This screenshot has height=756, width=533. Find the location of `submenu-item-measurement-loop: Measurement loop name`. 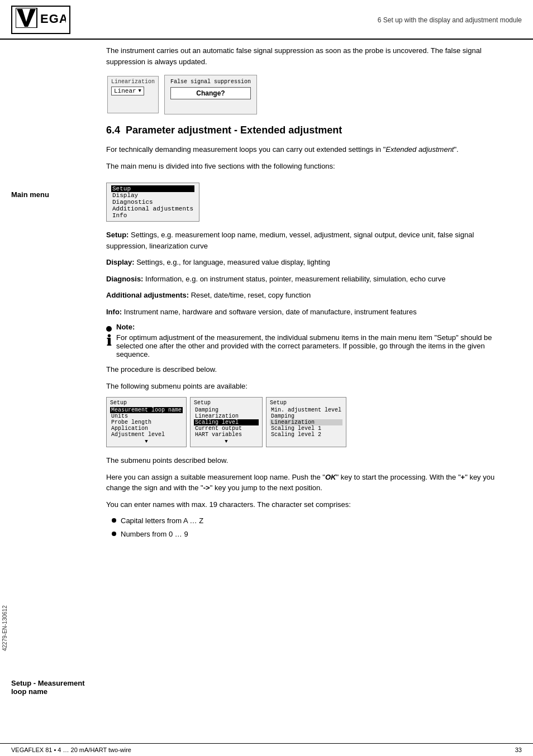

submenu-item-measurement-loop: Measurement loop name is located at coordinates (146, 410).